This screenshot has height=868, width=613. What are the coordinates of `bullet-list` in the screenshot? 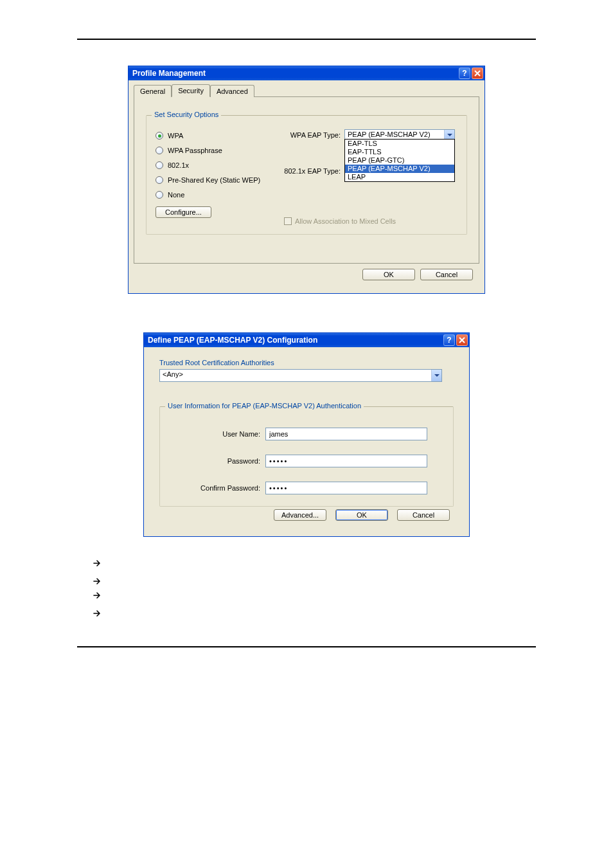 It's located at (315, 588).